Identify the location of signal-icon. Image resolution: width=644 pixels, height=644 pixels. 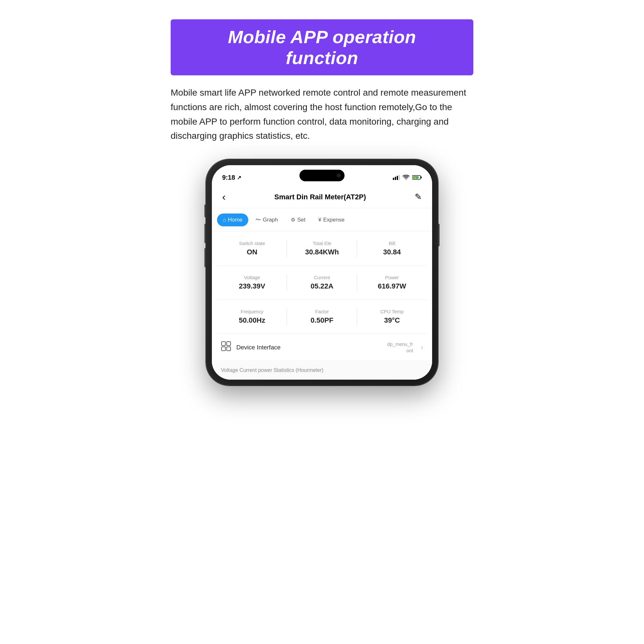
(397, 177).